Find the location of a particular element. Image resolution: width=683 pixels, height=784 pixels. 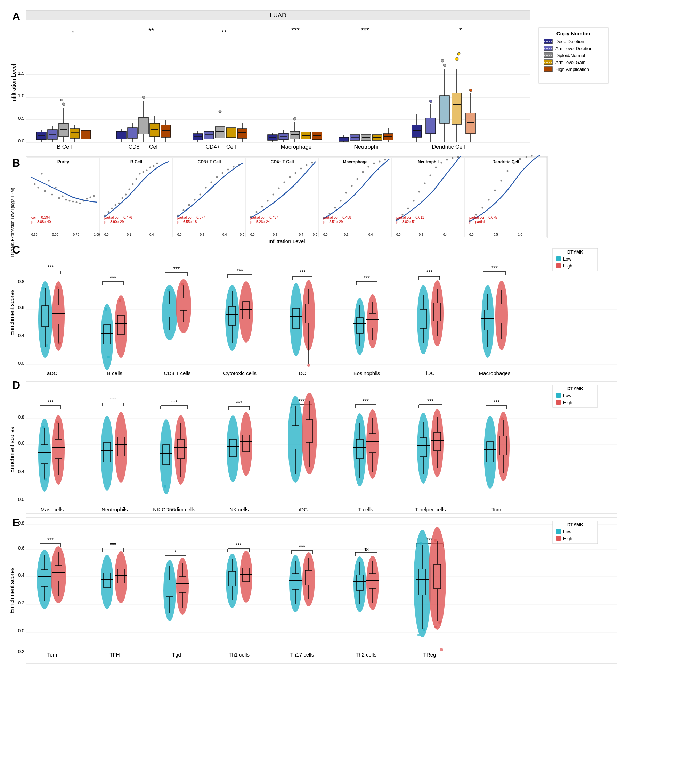

panel-a-y-label: Infiltration Level is located at coordinates (14, 83).